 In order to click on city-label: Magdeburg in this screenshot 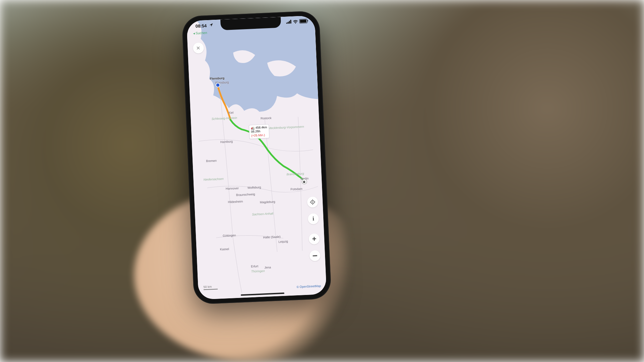, I will do `click(268, 202)`.